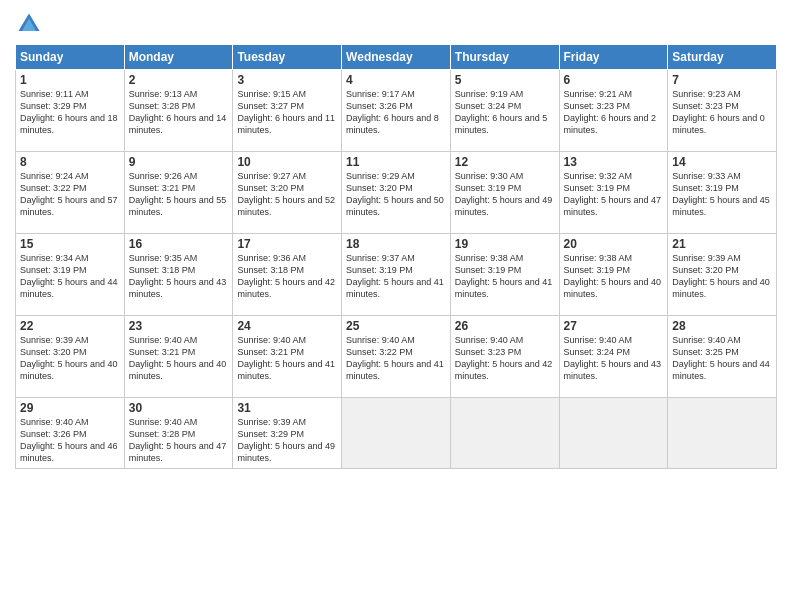 This screenshot has width=792, height=612. What do you see at coordinates (287, 244) in the screenshot?
I see `day-number: 17` at bounding box center [287, 244].